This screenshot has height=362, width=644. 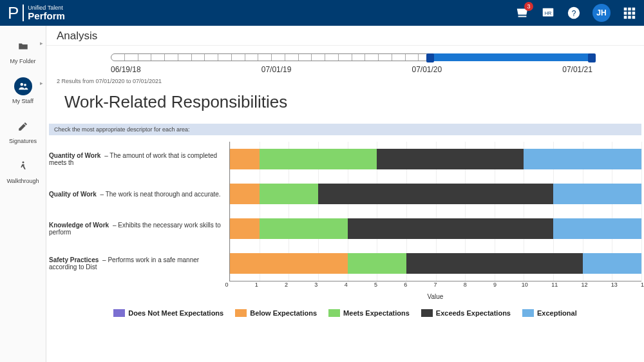 I want to click on sidebar-item-label: Signatures, so click(x=23, y=141).